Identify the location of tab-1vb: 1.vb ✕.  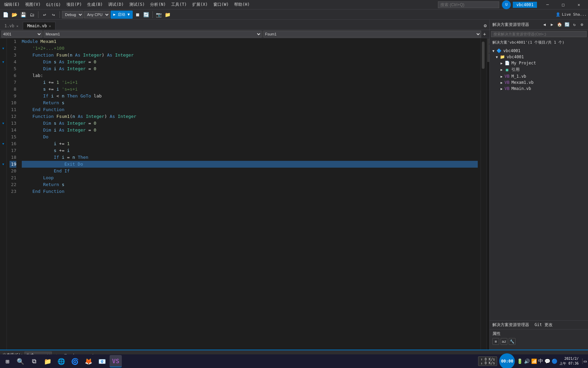
(12, 26).